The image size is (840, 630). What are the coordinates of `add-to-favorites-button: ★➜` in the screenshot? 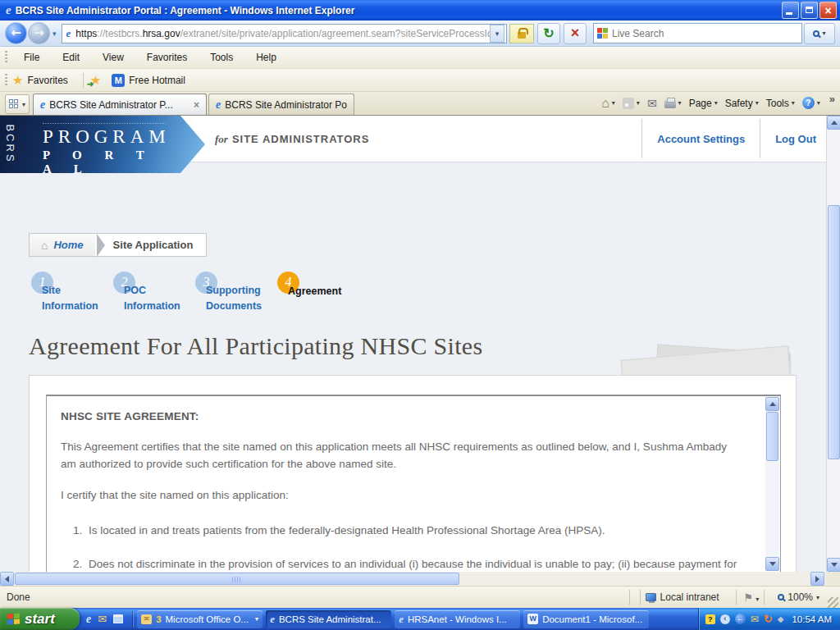 It's located at (98, 80).